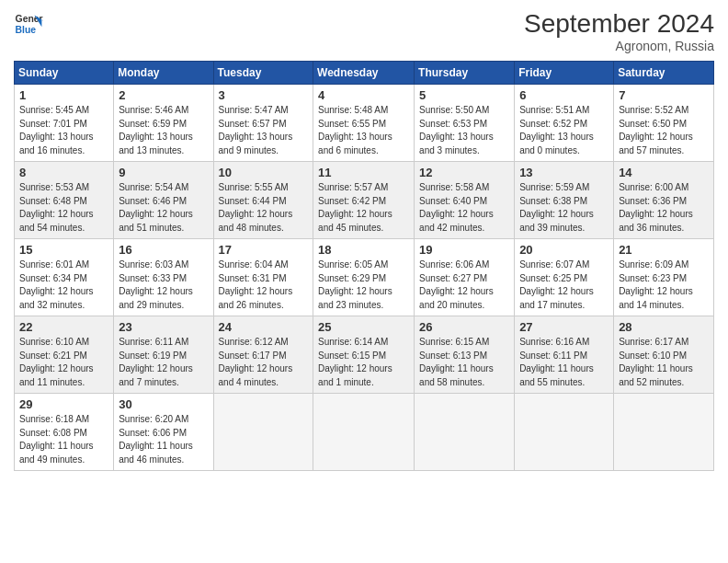 The image size is (728, 563). Describe the element at coordinates (164, 405) in the screenshot. I see `day-number: 30` at that location.